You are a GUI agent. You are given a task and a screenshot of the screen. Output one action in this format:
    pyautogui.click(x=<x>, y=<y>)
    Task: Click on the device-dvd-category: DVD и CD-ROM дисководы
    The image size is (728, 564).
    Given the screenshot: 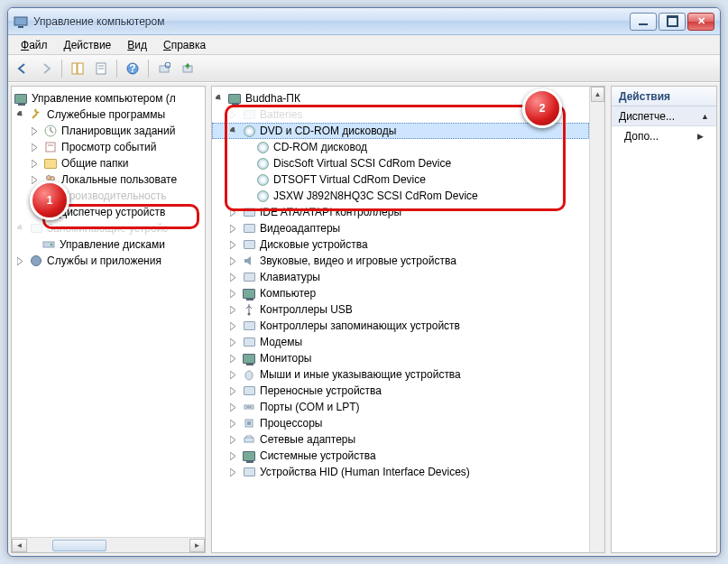 What is the action you would take?
    pyautogui.click(x=401, y=131)
    